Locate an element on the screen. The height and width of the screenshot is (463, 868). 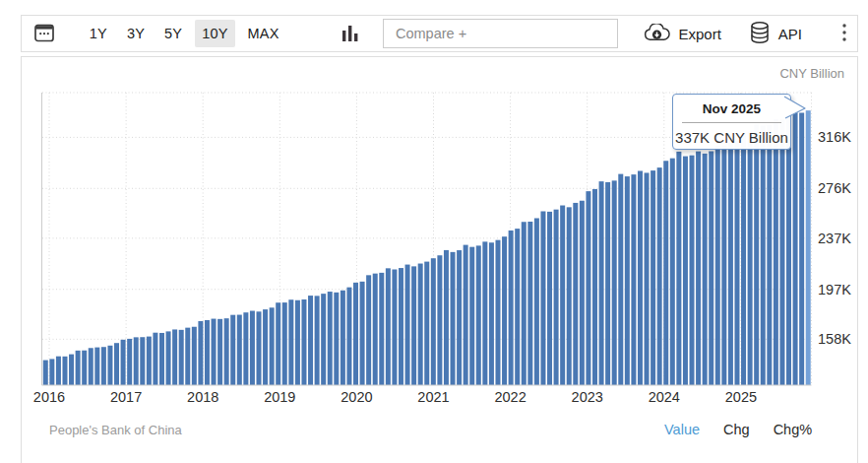
svg-text: 2016 is located at coordinates (49, 397).